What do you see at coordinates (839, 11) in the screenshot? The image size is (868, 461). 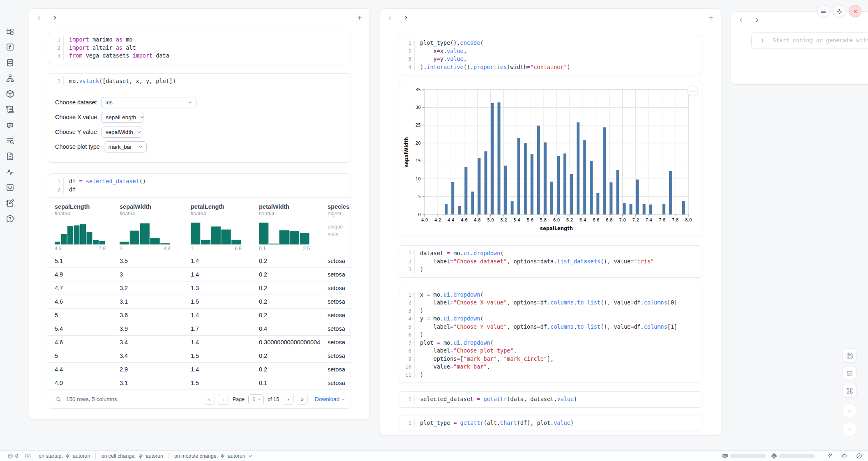 I see `settings-button` at bounding box center [839, 11].